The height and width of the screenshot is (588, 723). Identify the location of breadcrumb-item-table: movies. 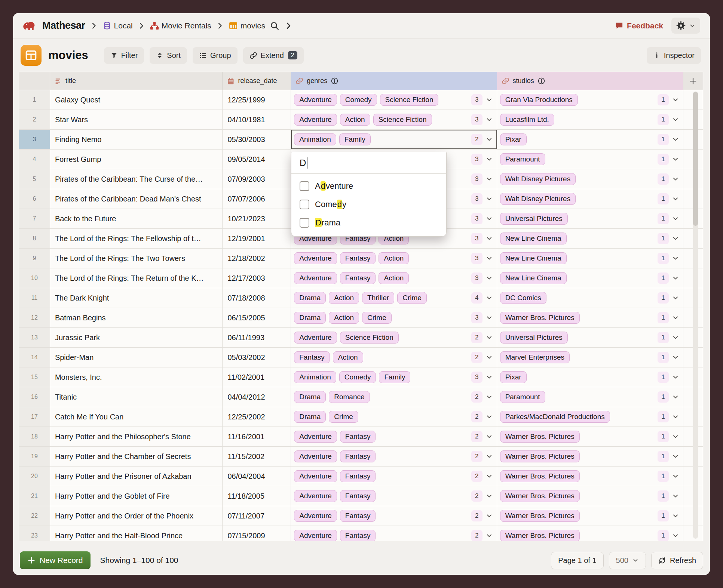
(247, 25).